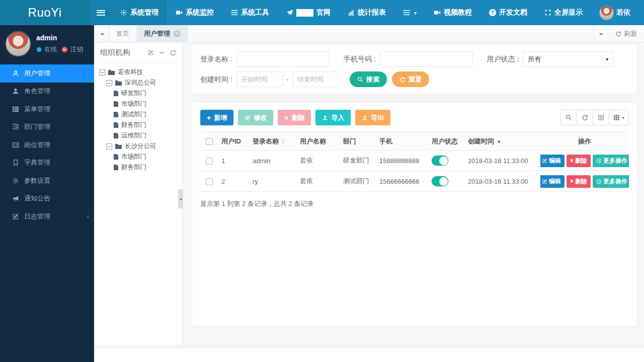 The width and height of the screenshot is (644, 362). I want to click on sidebar-item-notice: 通知公告, so click(47, 199).